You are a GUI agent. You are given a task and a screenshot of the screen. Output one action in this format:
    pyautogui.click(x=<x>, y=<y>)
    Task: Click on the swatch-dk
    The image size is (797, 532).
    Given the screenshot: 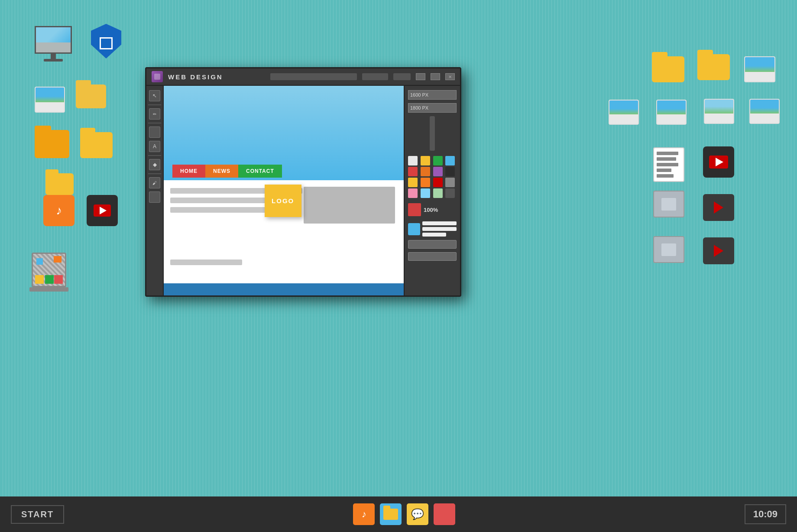 What is the action you would take?
    pyautogui.click(x=450, y=193)
    